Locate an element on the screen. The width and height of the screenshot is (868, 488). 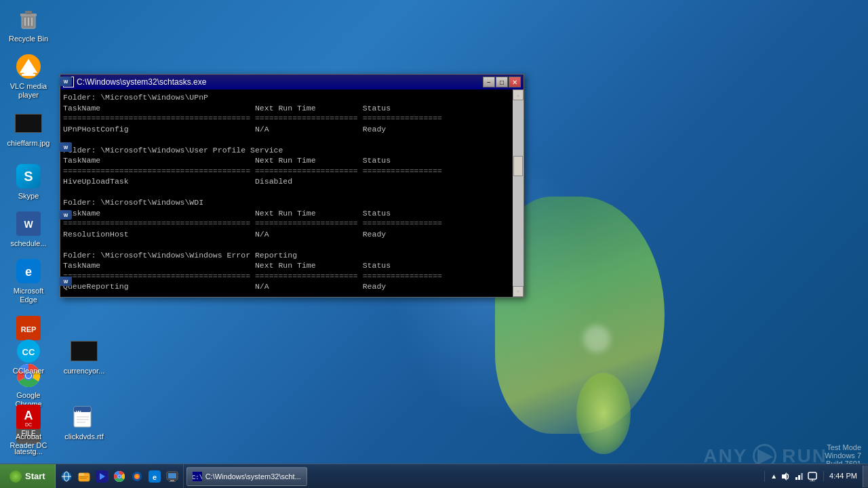
desktop-icon-skype: S Skype is located at coordinates (28, 182).